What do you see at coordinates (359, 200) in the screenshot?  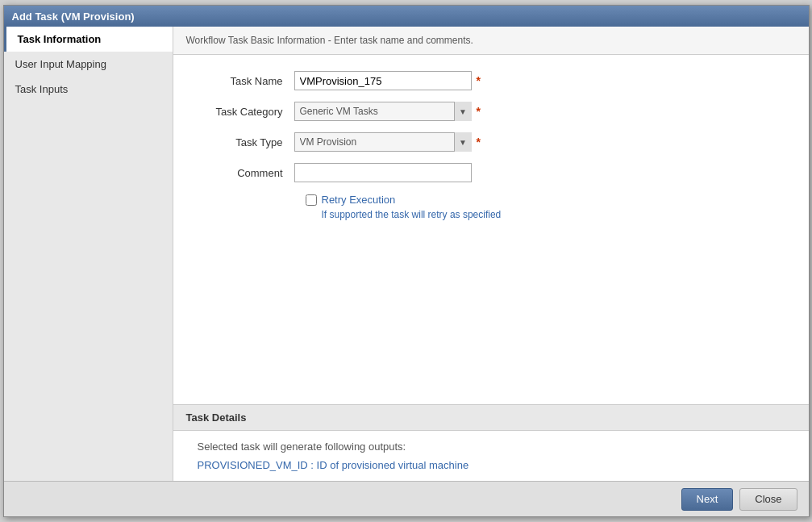 I see `retry-label: Retry Execution` at bounding box center [359, 200].